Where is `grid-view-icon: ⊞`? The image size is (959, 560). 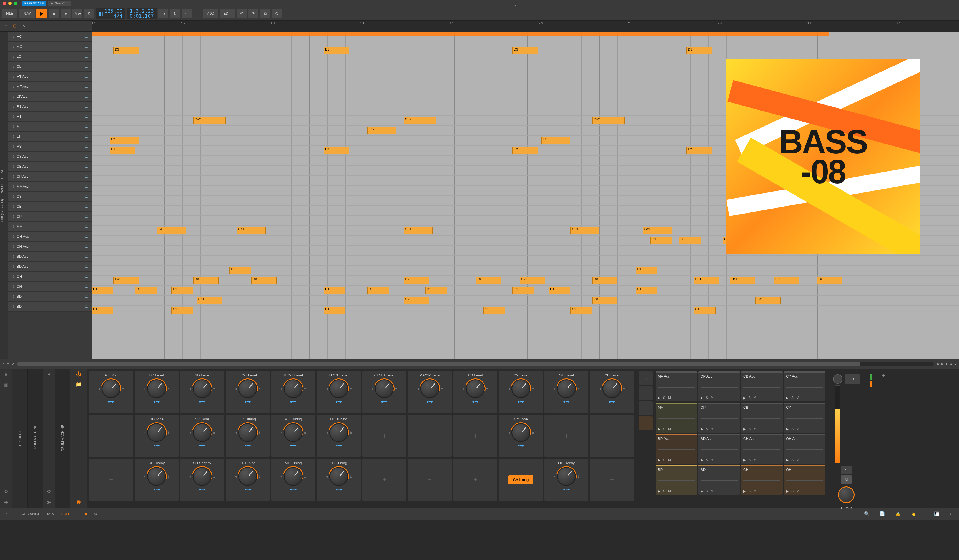 grid-view-icon: ⊞ is located at coordinates (15, 26).